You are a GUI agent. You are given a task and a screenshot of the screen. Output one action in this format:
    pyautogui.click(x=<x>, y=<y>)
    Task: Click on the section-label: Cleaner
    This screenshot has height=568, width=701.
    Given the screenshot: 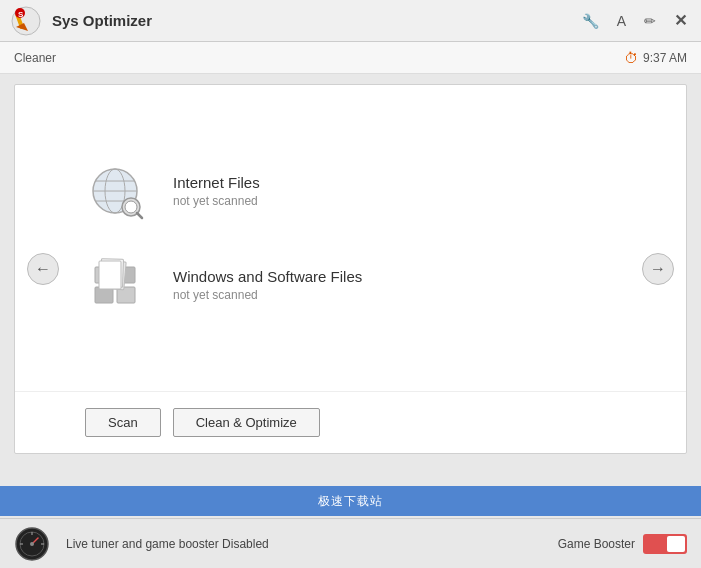 What is the action you would take?
    pyautogui.click(x=35, y=58)
    